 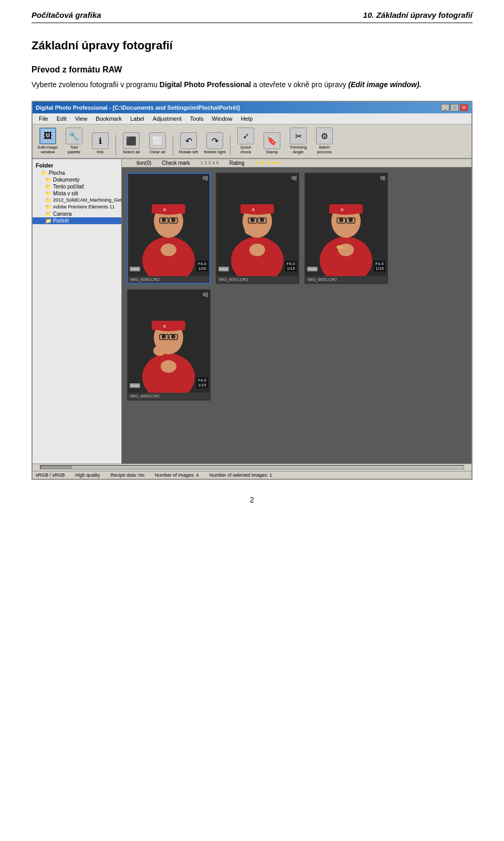 What do you see at coordinates (322, 279) in the screenshot?
I see `photo-filename-3: IMG_6052.CR2` at bounding box center [322, 279].